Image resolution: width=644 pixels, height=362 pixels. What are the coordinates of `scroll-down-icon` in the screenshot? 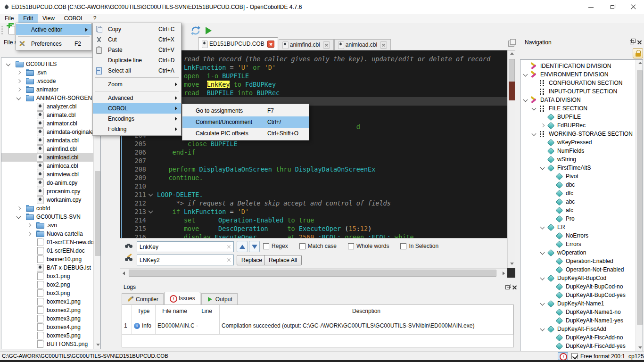 It's located at (640, 348).